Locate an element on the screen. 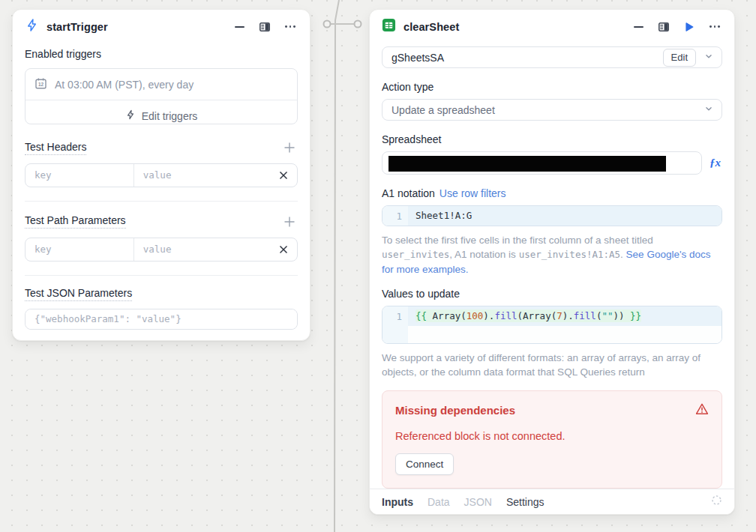  warning-triangle-icon is located at coordinates (702, 411).